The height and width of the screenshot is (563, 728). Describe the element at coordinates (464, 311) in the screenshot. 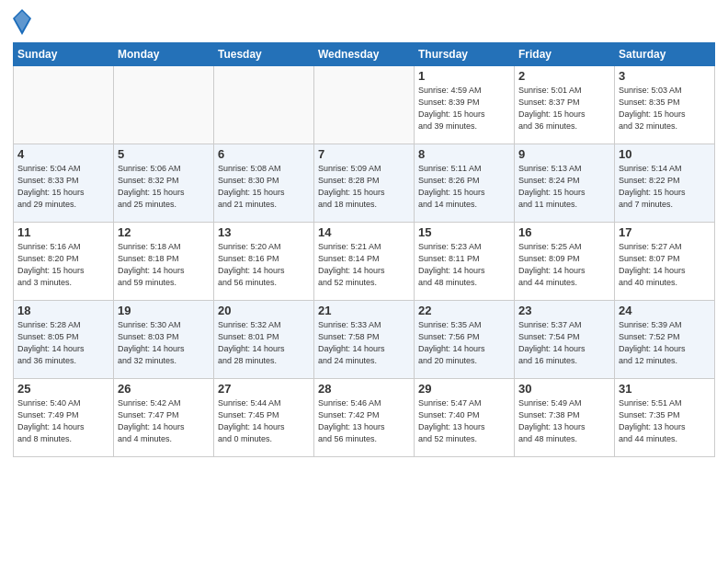

I see `day-number: 22` at that location.